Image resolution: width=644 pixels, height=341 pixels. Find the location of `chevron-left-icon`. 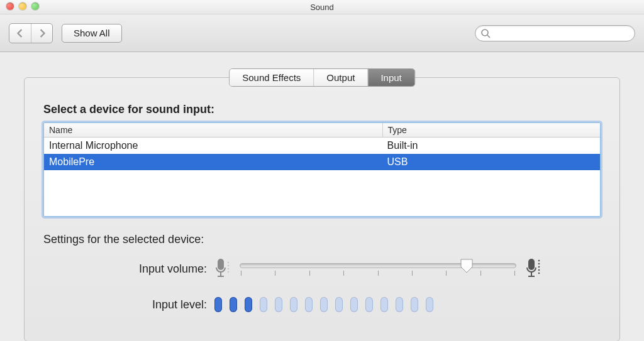

chevron-left-icon is located at coordinates (20, 33).